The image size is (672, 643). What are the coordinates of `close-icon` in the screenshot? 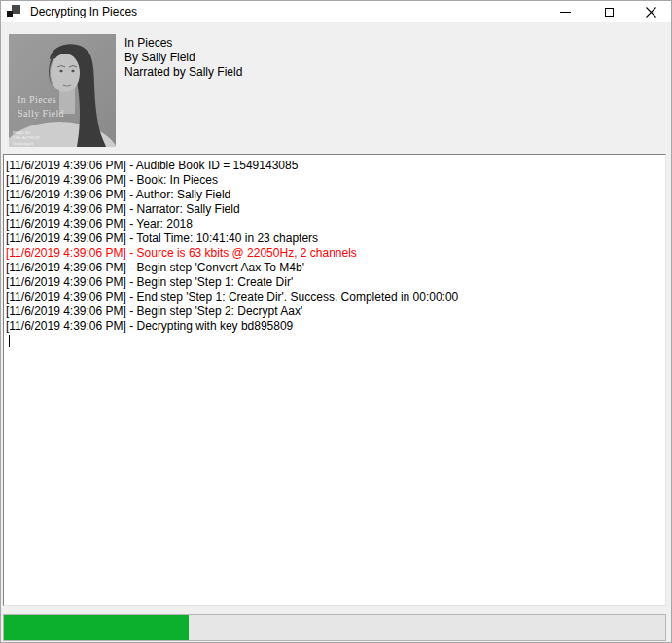 It's located at (652, 12).